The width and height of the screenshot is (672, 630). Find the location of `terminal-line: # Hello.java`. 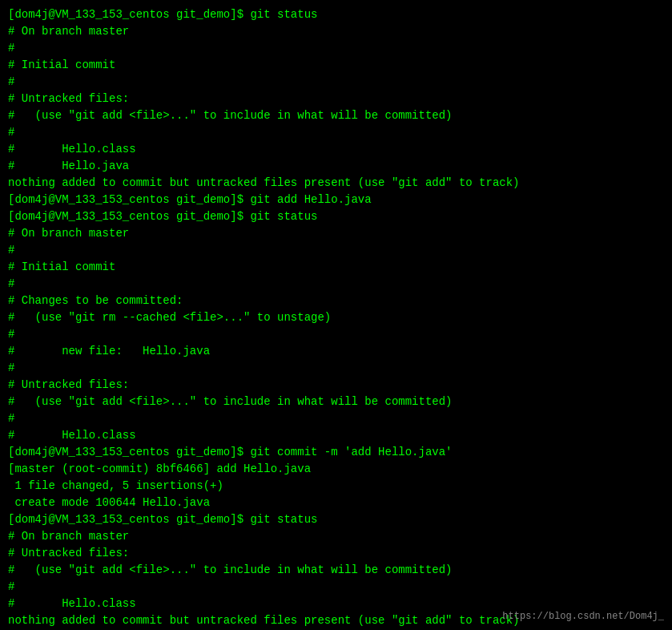

terminal-line: # Hello.java is located at coordinates (336, 167).